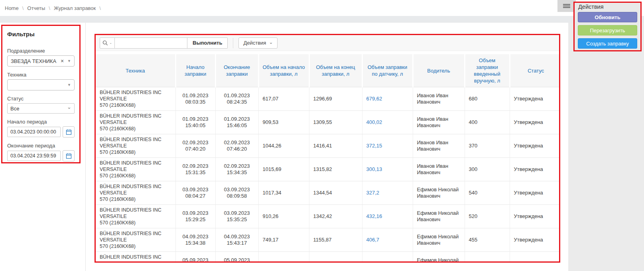 This screenshot has height=271, width=644. Describe the element at coordinates (41, 122) in the screenshot. I see `period-start-label: Начало периода` at that location.